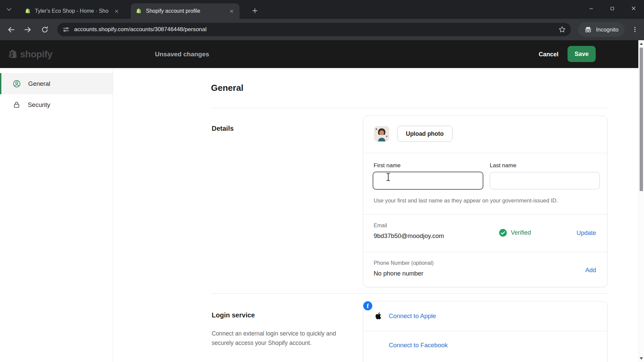 The width and height of the screenshot is (644, 362). Describe the element at coordinates (185, 11) in the screenshot. I see `browser-tab-profile: Shopify account profile` at that location.